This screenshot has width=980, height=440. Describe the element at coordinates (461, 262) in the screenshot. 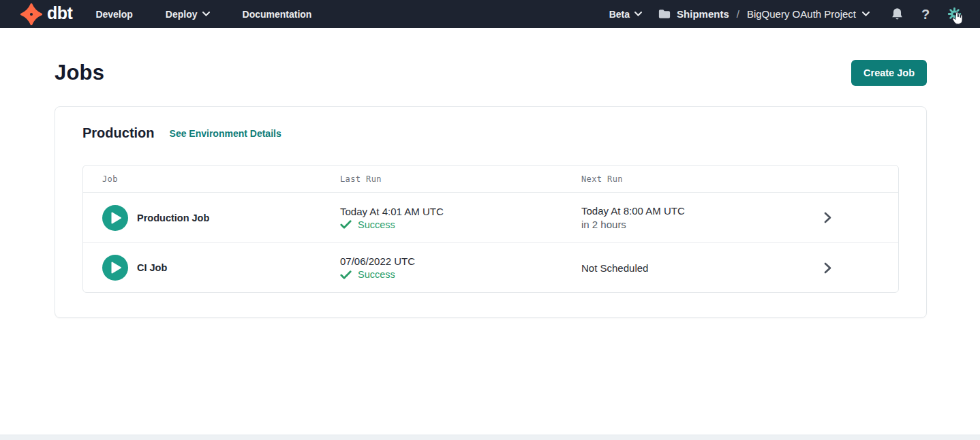

I see `last-run-time: 07/06/2022 UTC` at that location.